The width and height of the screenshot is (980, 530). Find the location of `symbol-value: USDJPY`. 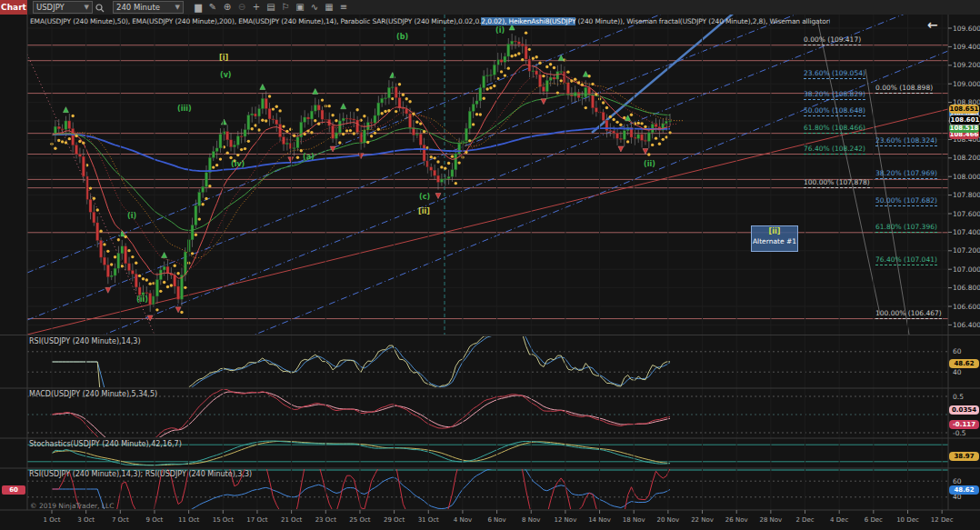

symbol-value: USDJPY is located at coordinates (51, 7).